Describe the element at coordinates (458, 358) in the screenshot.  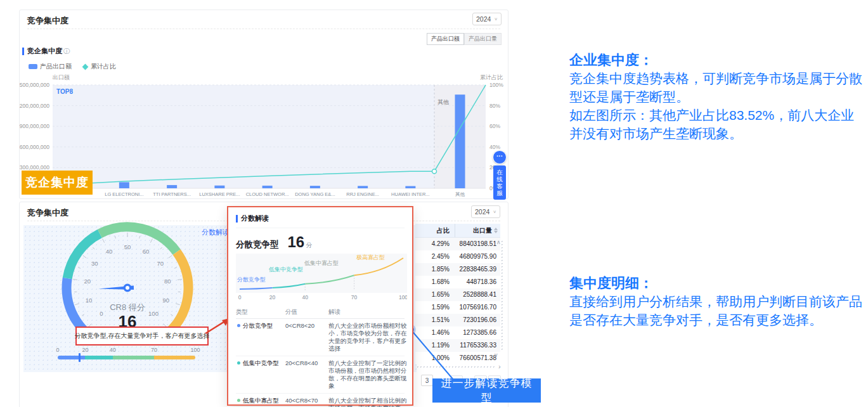
I see `table-row: 1.00%76600571.38` at that location.